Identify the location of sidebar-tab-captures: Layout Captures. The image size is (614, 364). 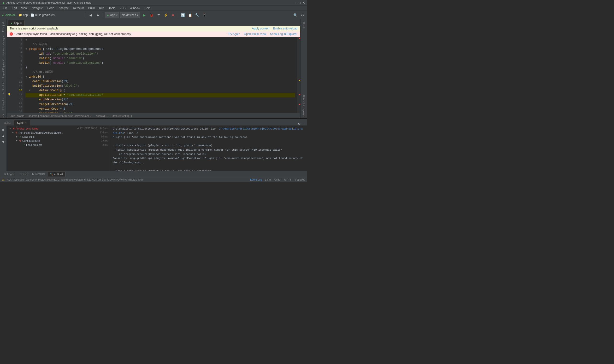
(3, 69).